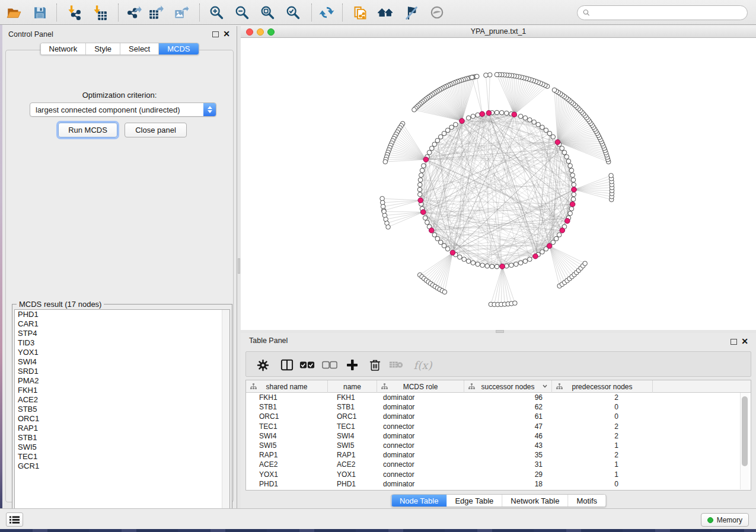 This screenshot has height=532, width=756. I want to click on mcds-result-list: PHD1CAR1STP4TID3YOX1SWI4SRD1PMA2FKH1ACE2…, so click(122, 414).